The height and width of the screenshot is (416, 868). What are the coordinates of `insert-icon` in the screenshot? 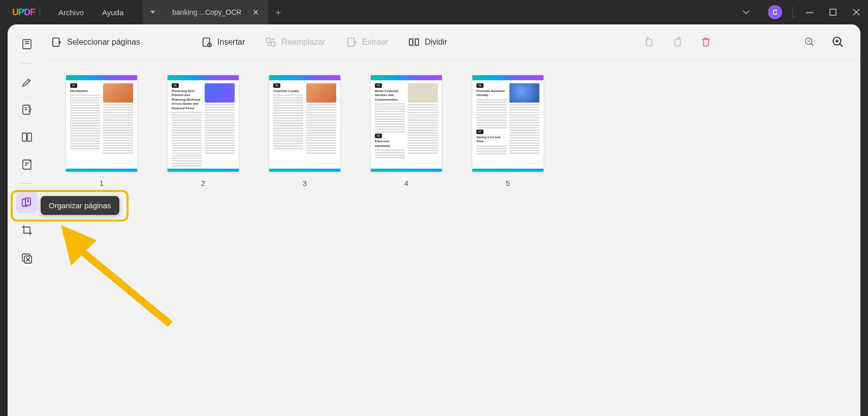 It's located at (207, 42).